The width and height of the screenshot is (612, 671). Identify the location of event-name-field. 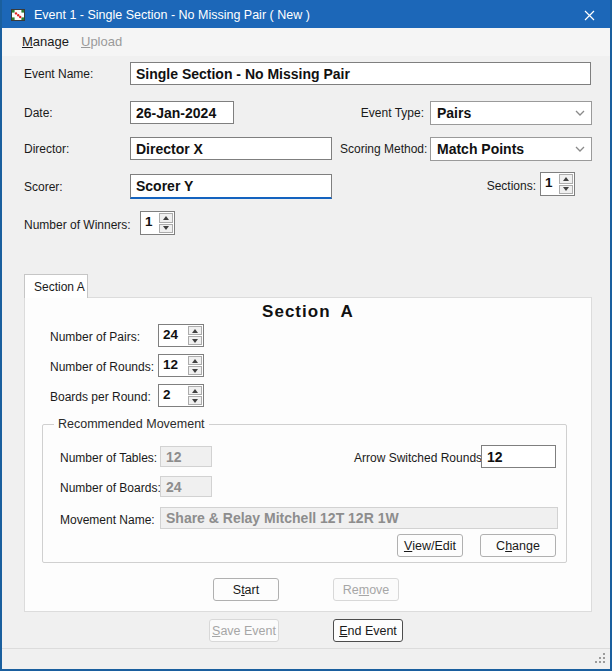
(360, 74).